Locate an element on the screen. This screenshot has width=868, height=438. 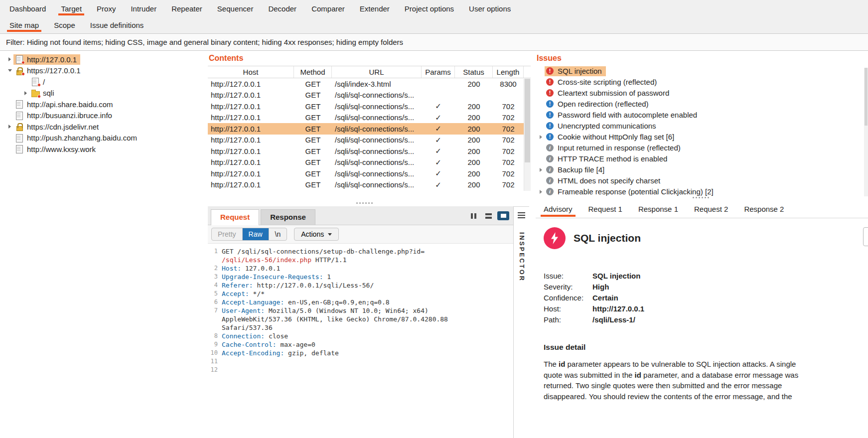
sub-tab-scope: Scope is located at coordinates (65, 25).